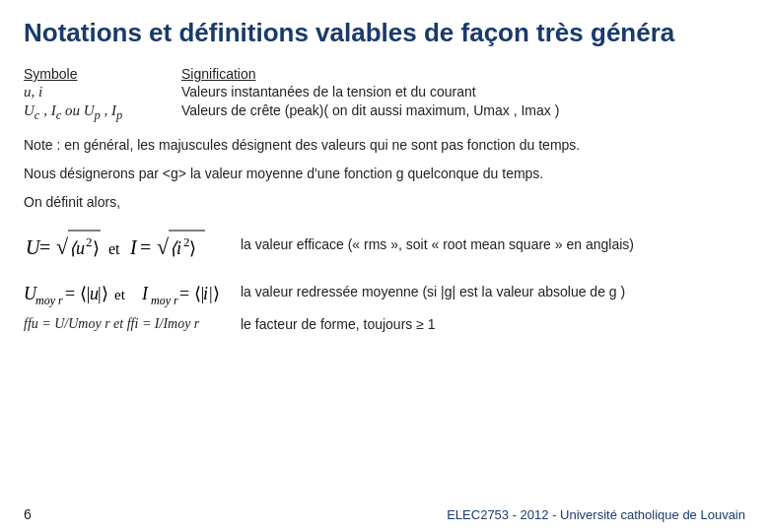  Describe the element at coordinates (384, 173) in the screenshot. I see `note-2: Nous désignerons par <g> la valeur moyen…` at that location.